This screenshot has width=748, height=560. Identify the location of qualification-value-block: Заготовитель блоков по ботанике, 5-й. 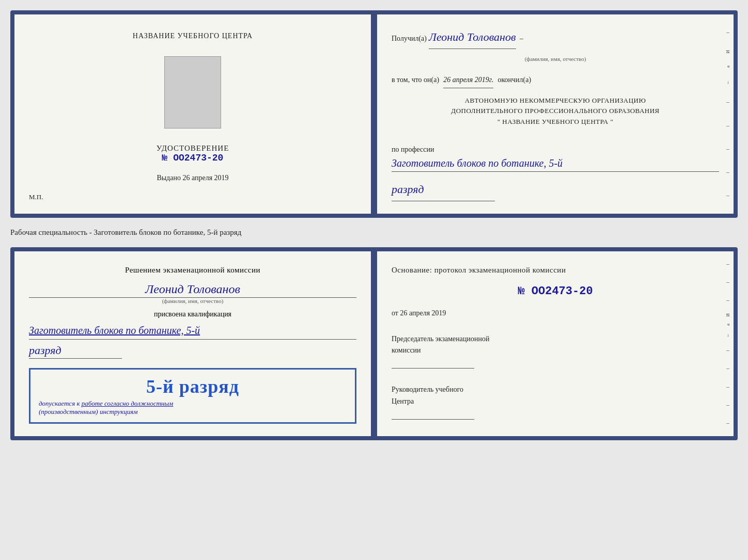
(193, 331).